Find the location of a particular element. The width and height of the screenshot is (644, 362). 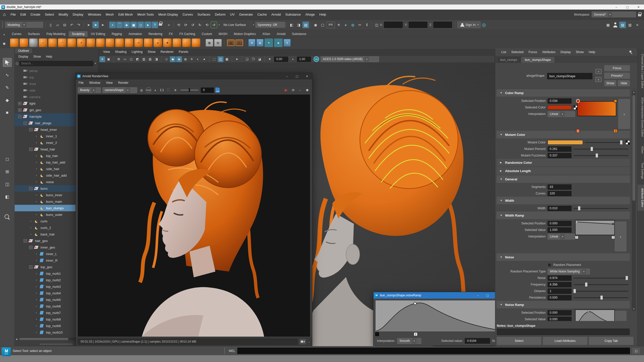

footer-button: Select is located at coordinates (519, 341).